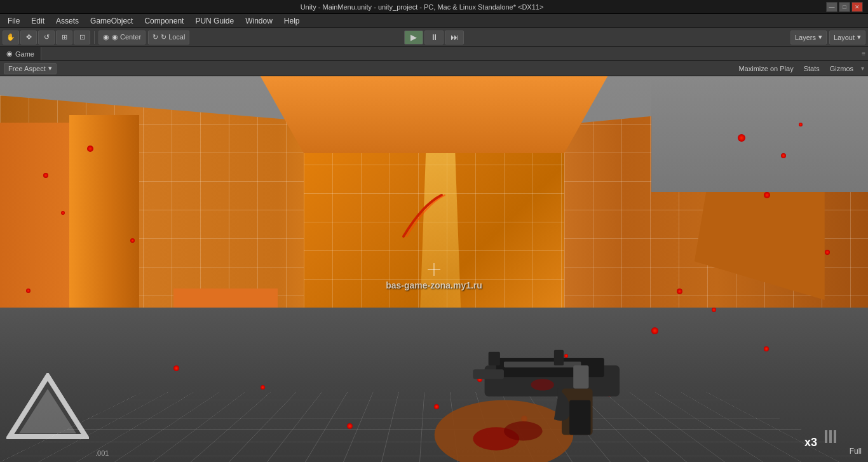 This screenshot has width=868, height=462. What do you see at coordinates (10, 53) in the screenshot?
I see `game-tab-icon: ◉` at bounding box center [10, 53].